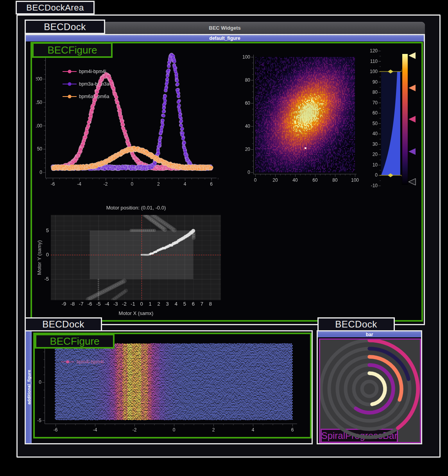 This screenshot has width=448, height=476. Describe the element at coordinates (369, 335) in the screenshot. I see `dock3-title-bar: bar` at that location.